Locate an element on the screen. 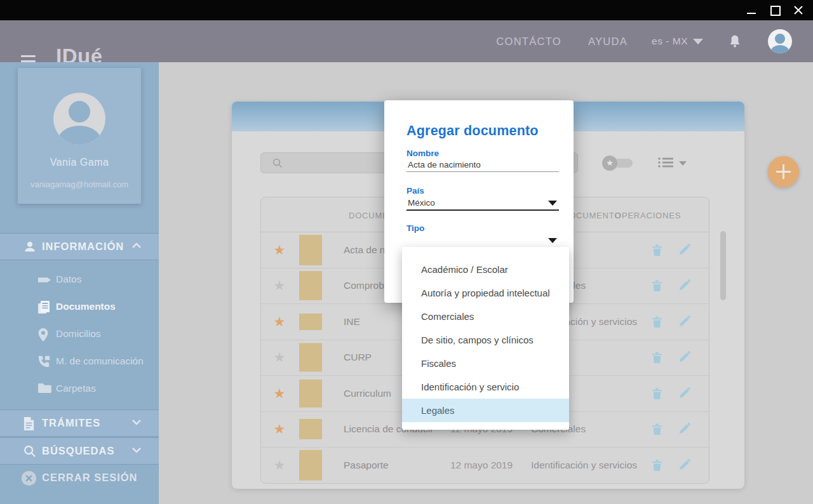 The image size is (813, 504). modal-title: Agregar documento is located at coordinates (473, 131).